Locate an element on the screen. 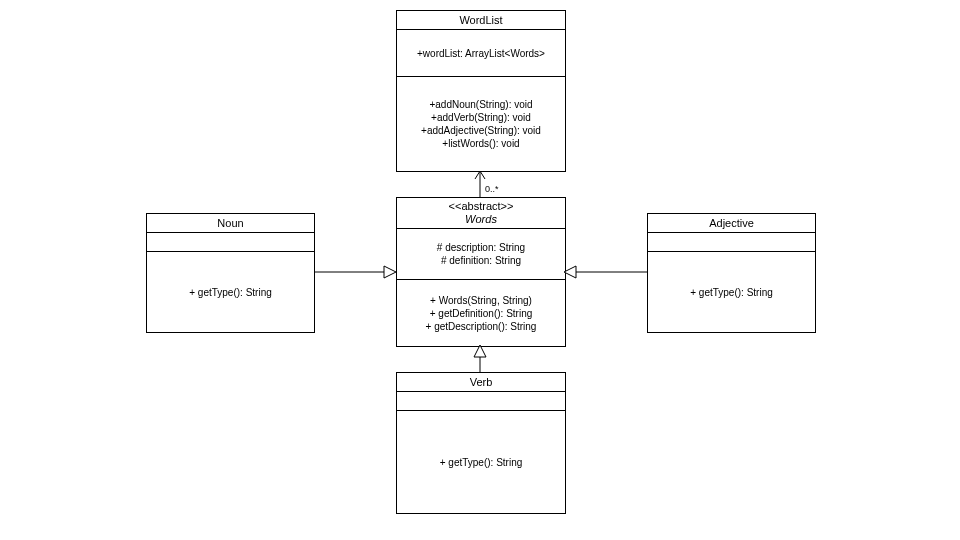  class-stereotype: <<abstract>> is located at coordinates (481, 206).